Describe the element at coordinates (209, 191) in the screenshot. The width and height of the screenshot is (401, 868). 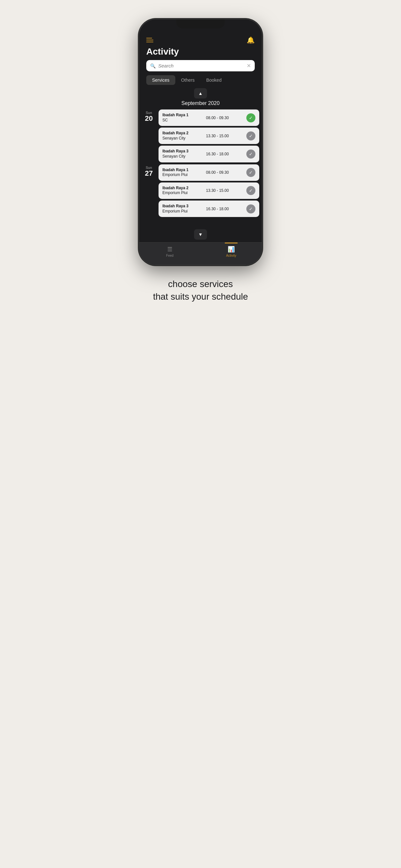
I see `events-col-27: Ibadah Raya 1 Emporium Plui 08.00 - 09.3…` at that location.